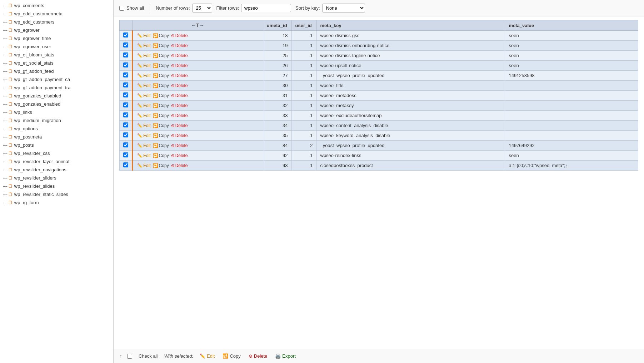  What do you see at coordinates (122, 8) in the screenshot?
I see `show-all-checkbox` at bounding box center [122, 8].